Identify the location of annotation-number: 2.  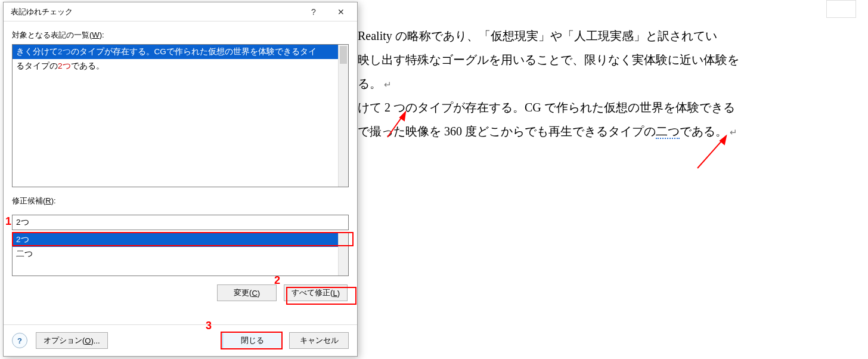
(277, 280).